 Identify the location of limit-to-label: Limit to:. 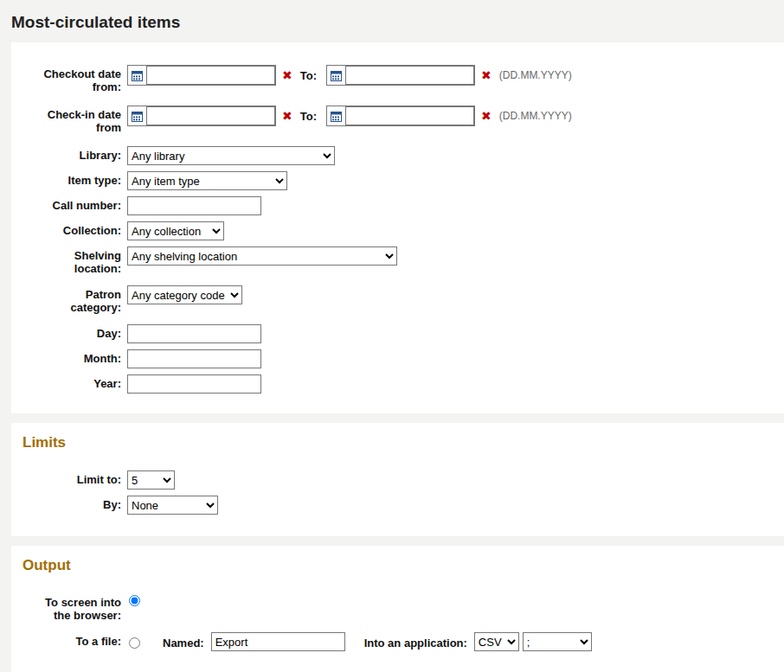
(66, 478).